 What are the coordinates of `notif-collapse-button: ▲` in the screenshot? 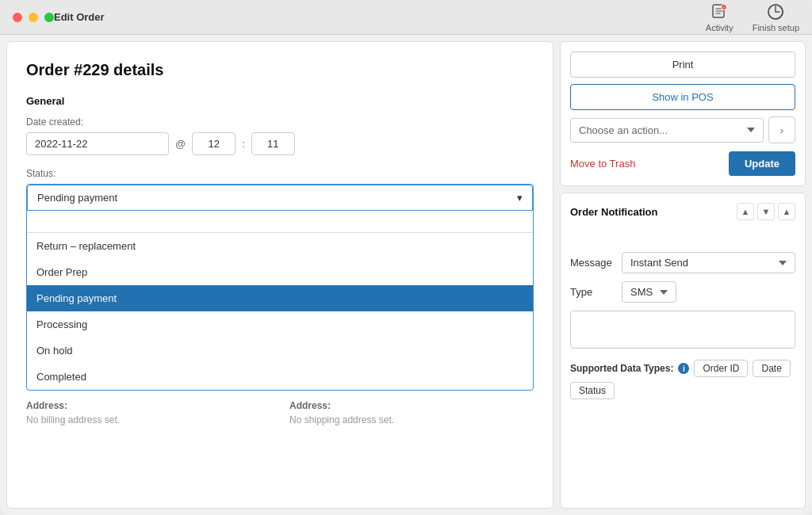 It's located at (787, 212).